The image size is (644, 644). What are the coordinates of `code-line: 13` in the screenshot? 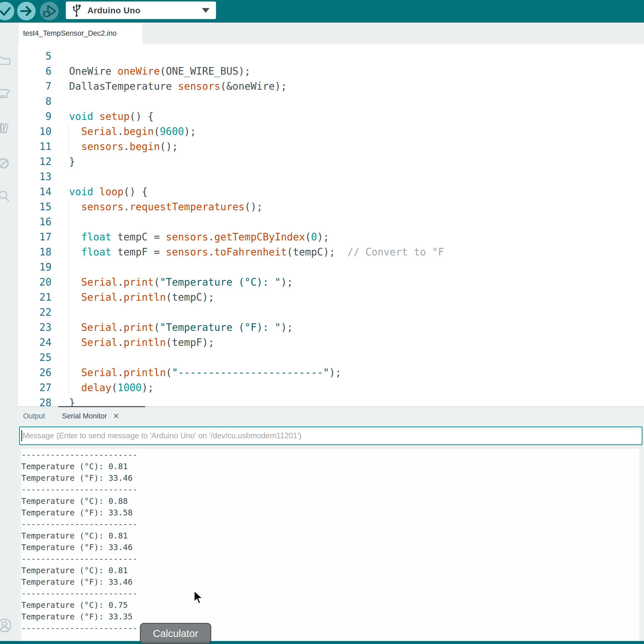 It's located at (331, 177).